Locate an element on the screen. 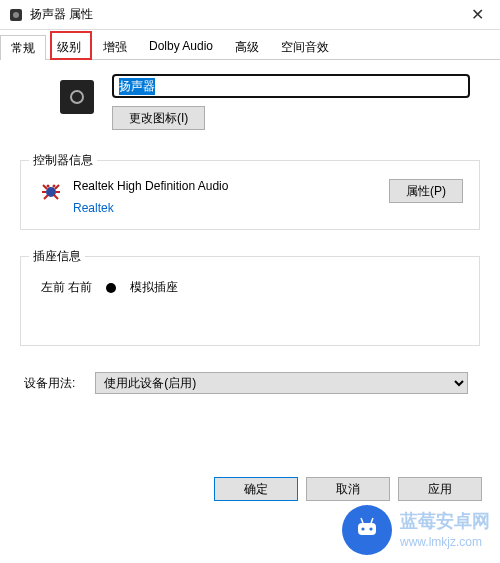  jack-position: 左前 右前 is located at coordinates (66, 288).